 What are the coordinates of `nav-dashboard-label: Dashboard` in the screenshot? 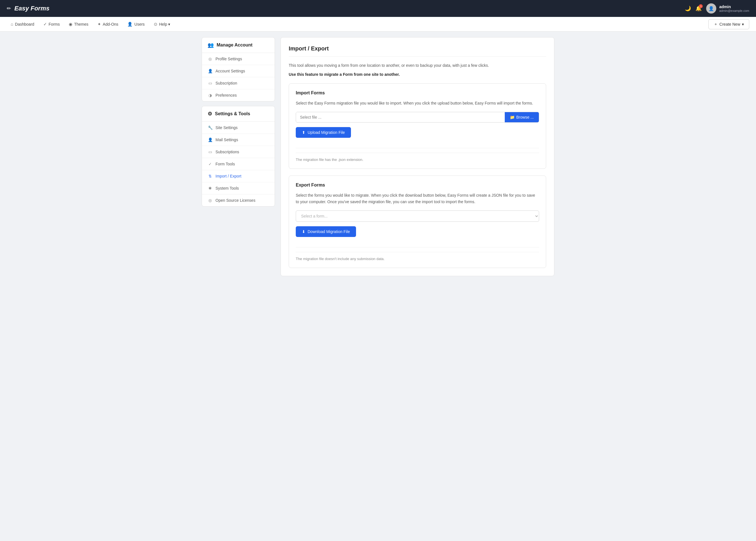 It's located at (25, 24).